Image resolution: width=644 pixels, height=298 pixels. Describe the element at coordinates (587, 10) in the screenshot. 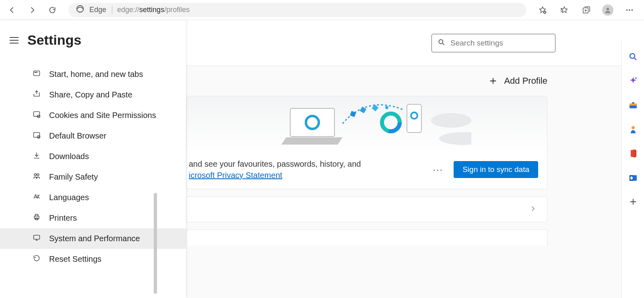

I see `toolbar-right` at that location.